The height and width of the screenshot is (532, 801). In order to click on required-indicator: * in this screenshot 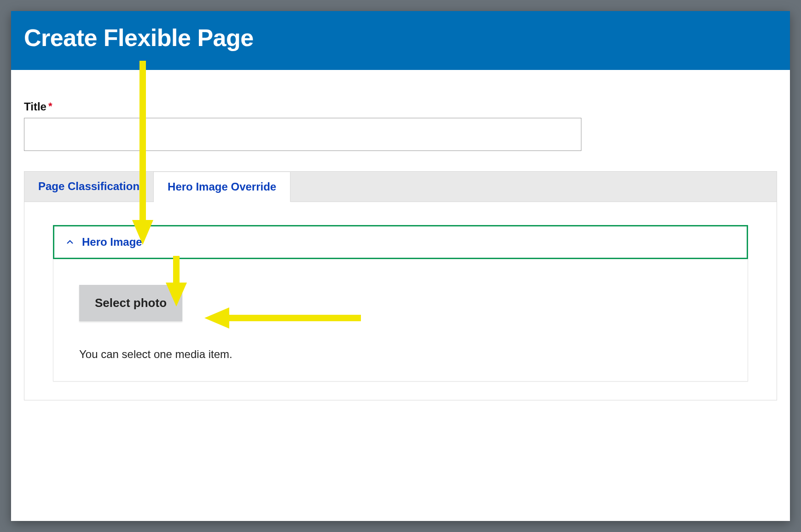, I will do `click(51, 106)`.